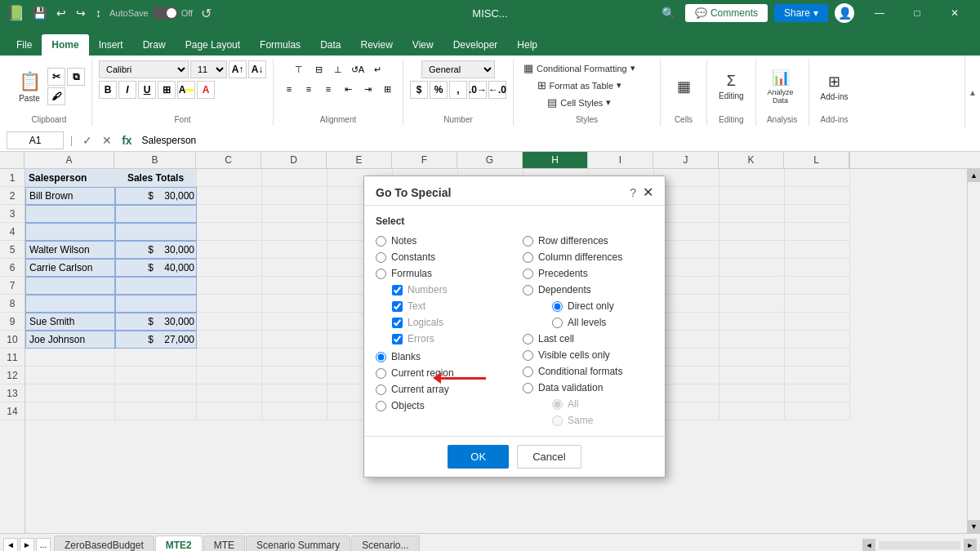 The width and height of the screenshot is (980, 551). I want to click on option-dependents: Dependents, so click(588, 290).